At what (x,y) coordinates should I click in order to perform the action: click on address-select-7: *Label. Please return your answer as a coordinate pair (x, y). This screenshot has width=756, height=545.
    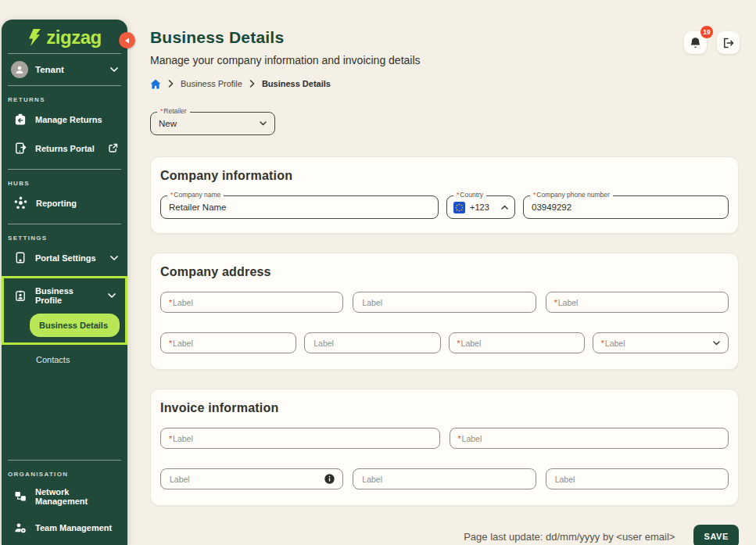
    Looking at the image, I should click on (661, 342).